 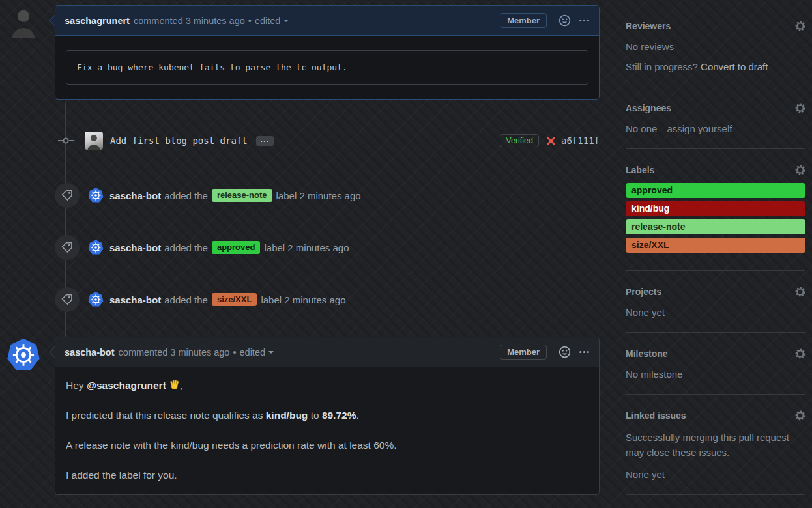 What do you see at coordinates (648, 26) in the screenshot?
I see `section-title: Reviewers` at bounding box center [648, 26].